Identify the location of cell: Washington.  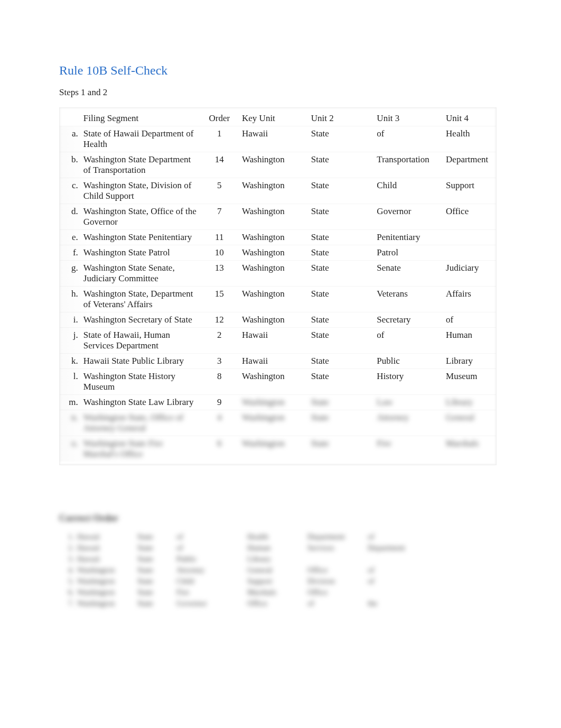
(107, 592).